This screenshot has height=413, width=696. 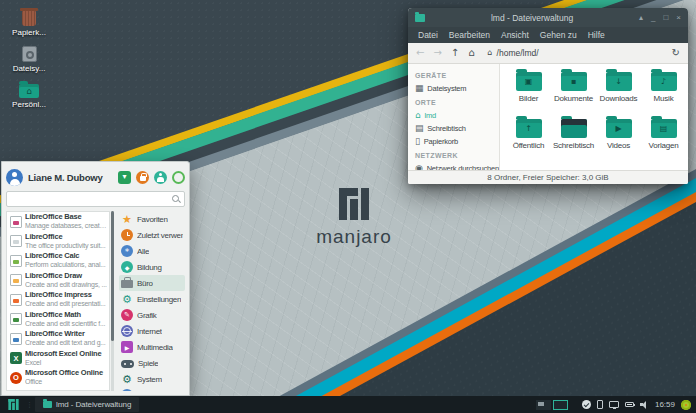 I want to click on sidebar-item-home: ⌂ lmd, so click(x=457, y=116).